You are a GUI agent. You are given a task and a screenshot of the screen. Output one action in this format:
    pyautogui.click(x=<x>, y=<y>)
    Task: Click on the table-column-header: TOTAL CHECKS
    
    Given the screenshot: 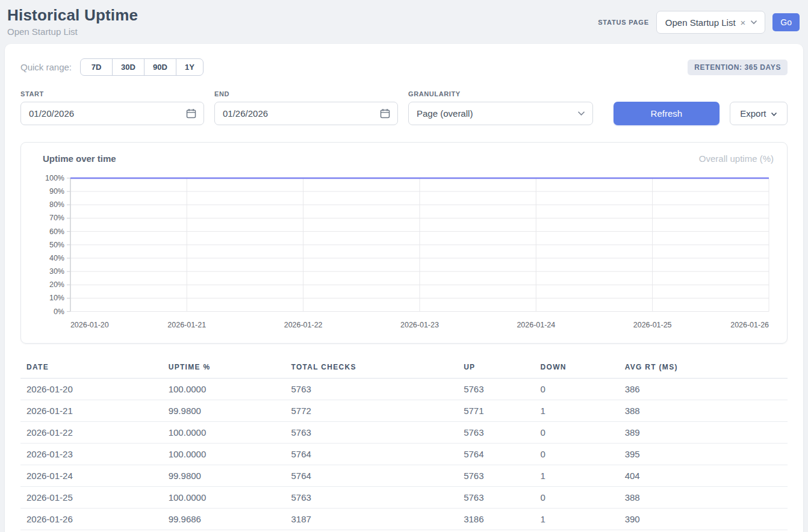 What is the action you would take?
    pyautogui.click(x=372, y=368)
    